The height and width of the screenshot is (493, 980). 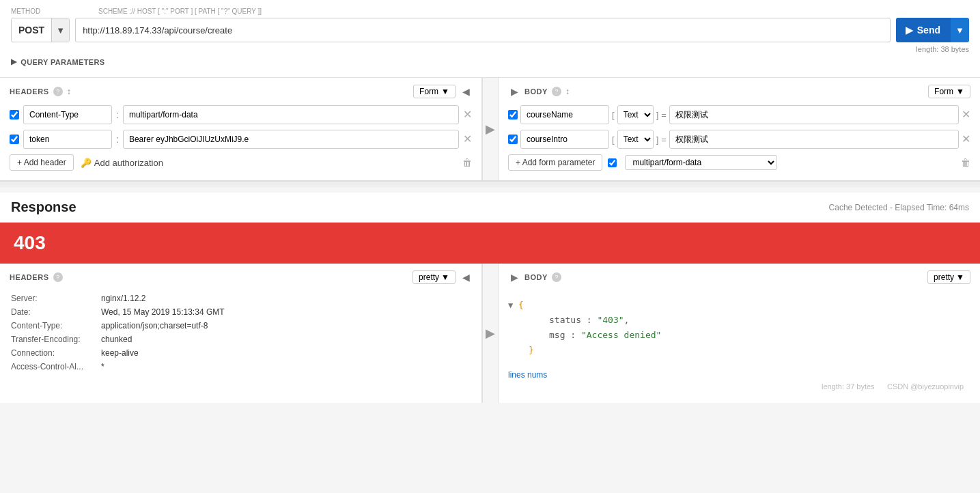 I want to click on body-header-right: Form ▼, so click(x=949, y=91).